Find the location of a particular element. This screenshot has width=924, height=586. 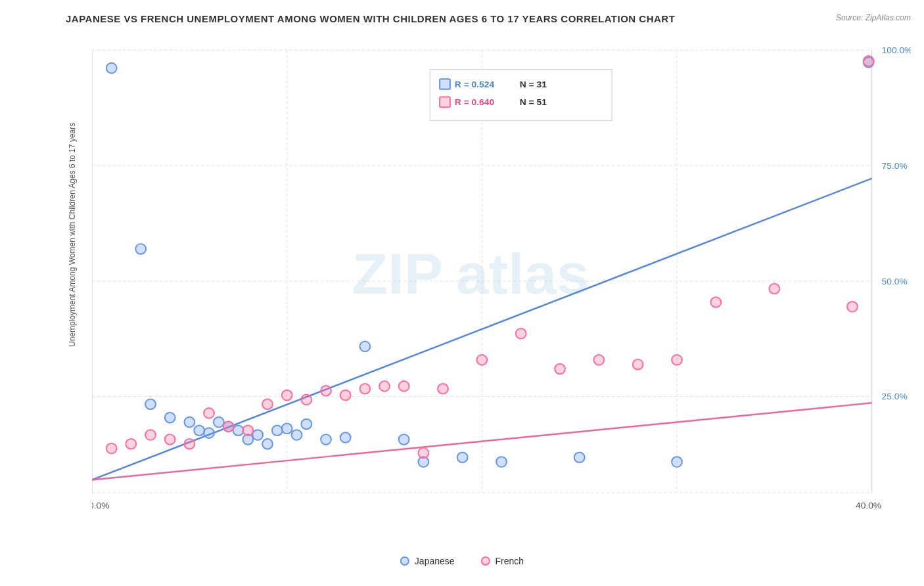

legend-item-japanese: Japanese is located at coordinates (427, 561).